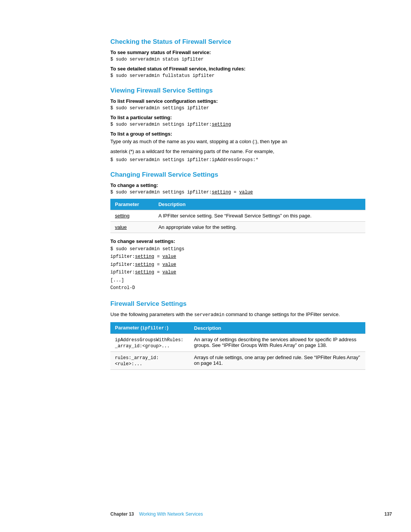 The width and height of the screenshot is (411, 532). What do you see at coordinates (282, 315) in the screenshot?
I see `firewall-body-suffix: command to change settings for the IPFil…` at bounding box center [282, 315].